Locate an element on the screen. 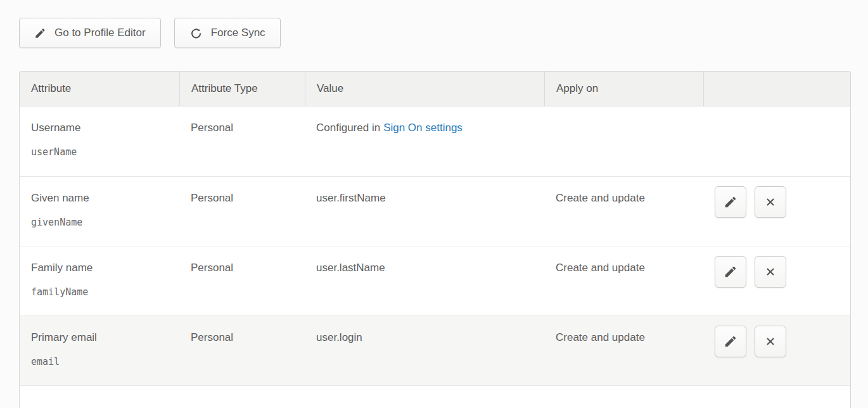 The image size is (868, 408). attribute-label: Family name is located at coordinates (101, 268).